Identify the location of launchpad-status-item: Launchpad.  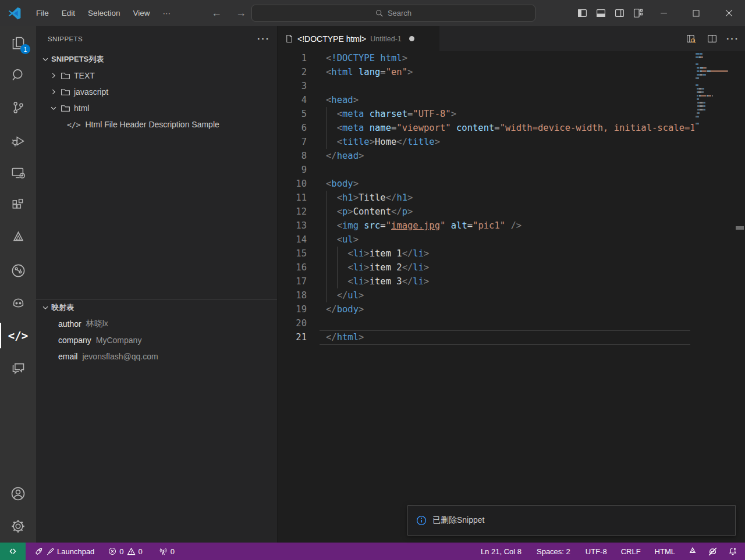
(64, 551).